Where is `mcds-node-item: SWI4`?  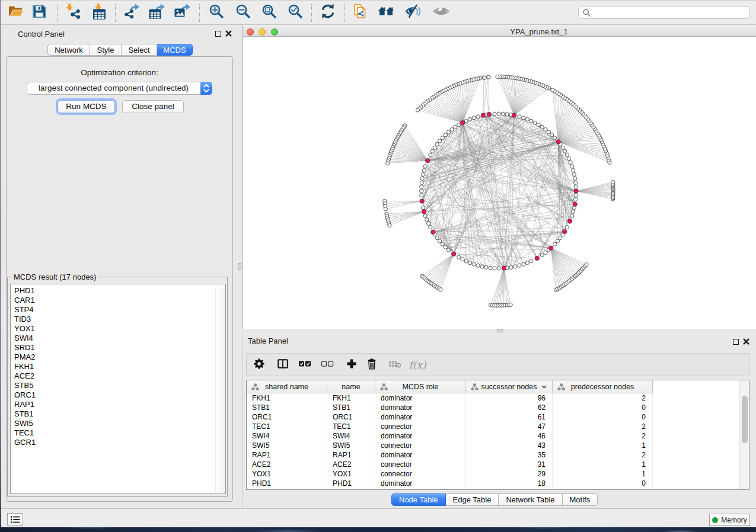 mcds-node-item: SWI4 is located at coordinates (25, 338).